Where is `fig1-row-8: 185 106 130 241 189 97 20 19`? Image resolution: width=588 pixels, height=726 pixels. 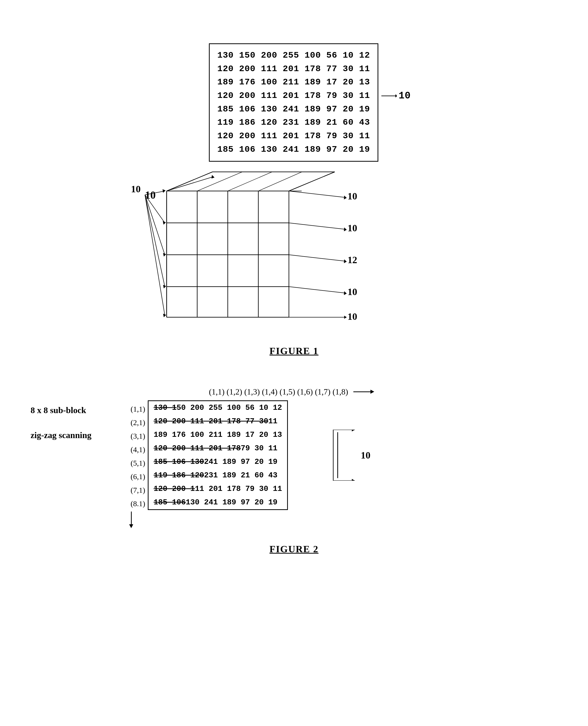 fig1-row-8: 185 106 130 241 189 97 20 19 is located at coordinates (294, 149).